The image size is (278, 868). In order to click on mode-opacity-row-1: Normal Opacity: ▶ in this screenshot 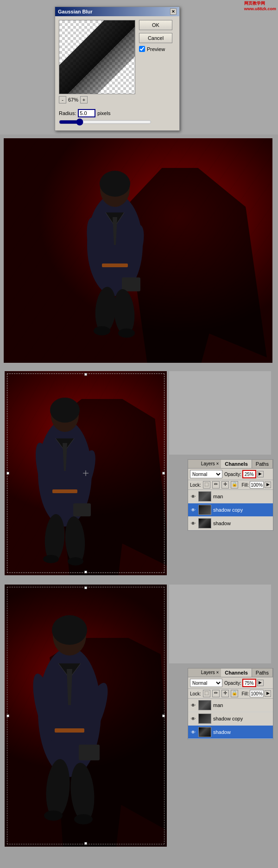, I will do `click(231, 474)`.